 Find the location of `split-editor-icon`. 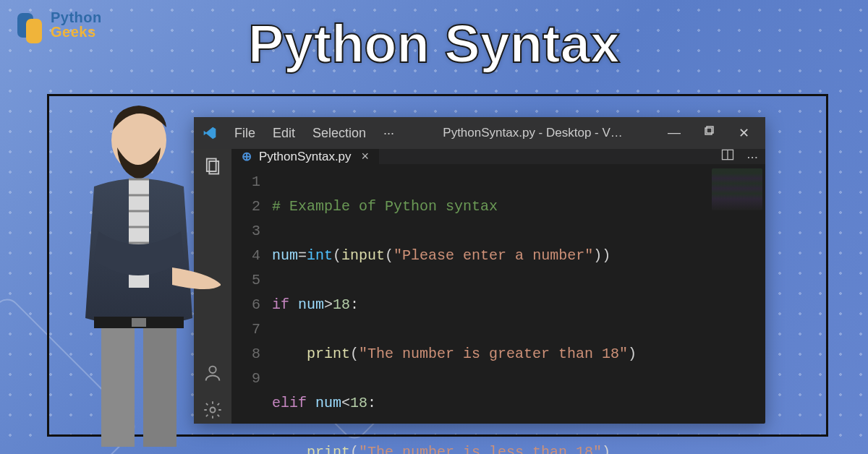

split-editor-icon is located at coordinates (728, 156).